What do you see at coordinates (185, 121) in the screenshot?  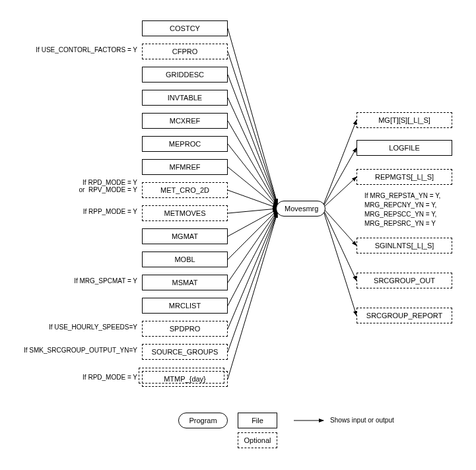 I see `input-mcxref: MCXREF` at bounding box center [185, 121].